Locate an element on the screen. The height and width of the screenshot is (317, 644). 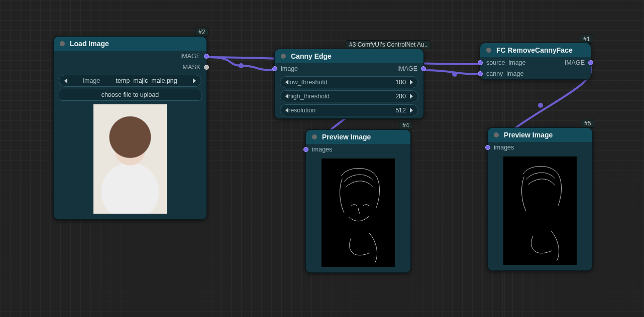
node-preview-5: Preview Image images is located at coordinates (540, 199).